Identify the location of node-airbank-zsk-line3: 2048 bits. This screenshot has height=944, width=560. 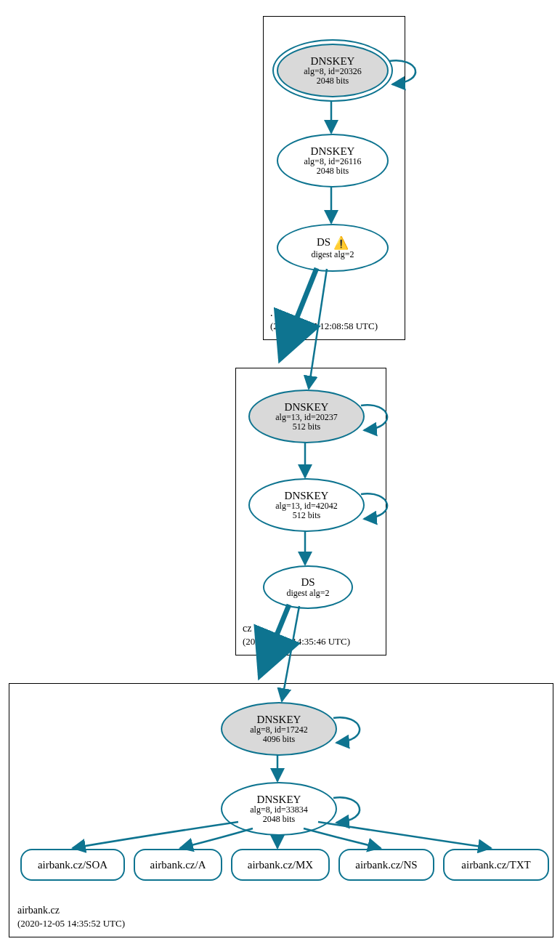
(279, 820).